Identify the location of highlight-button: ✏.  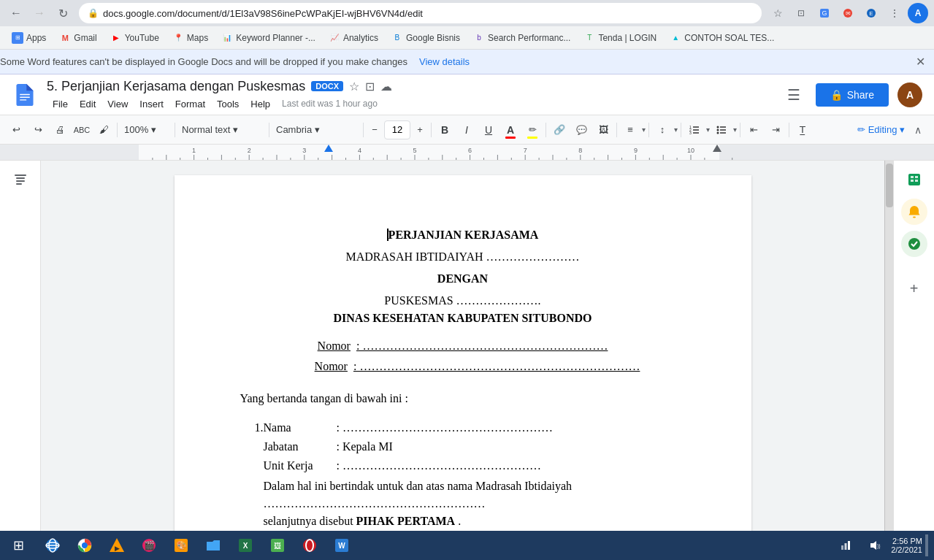
(532, 130).